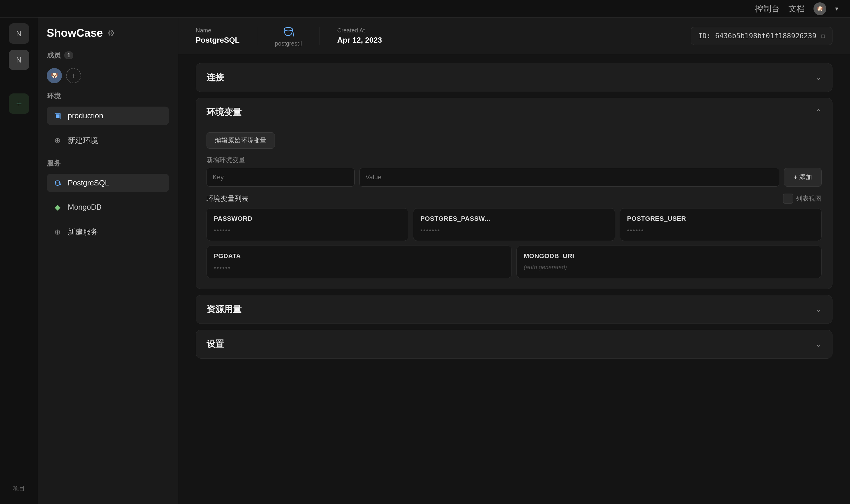  Describe the element at coordinates (360, 31) in the screenshot. I see `created-at-label: Created At` at that location.